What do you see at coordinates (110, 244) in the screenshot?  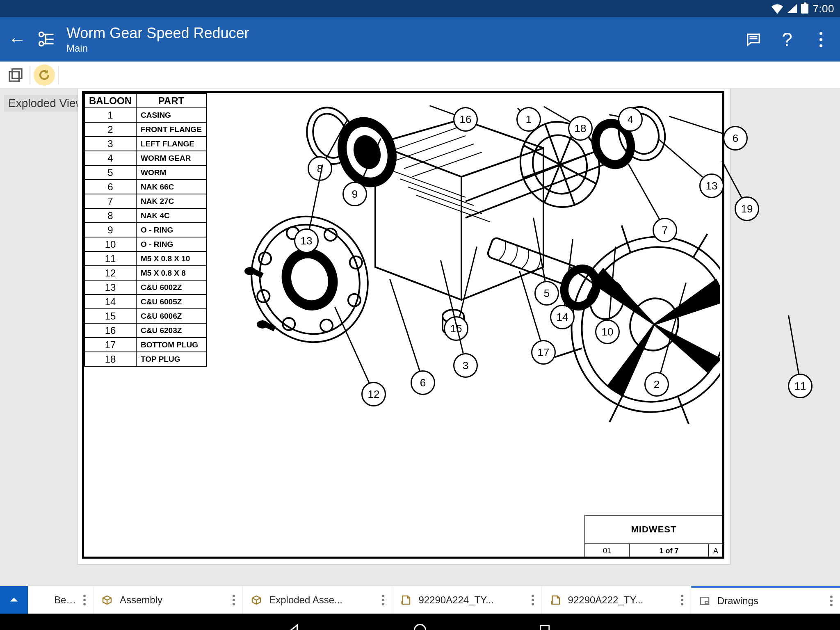 I see `bom-cell-balloon: 10` at bounding box center [110, 244].